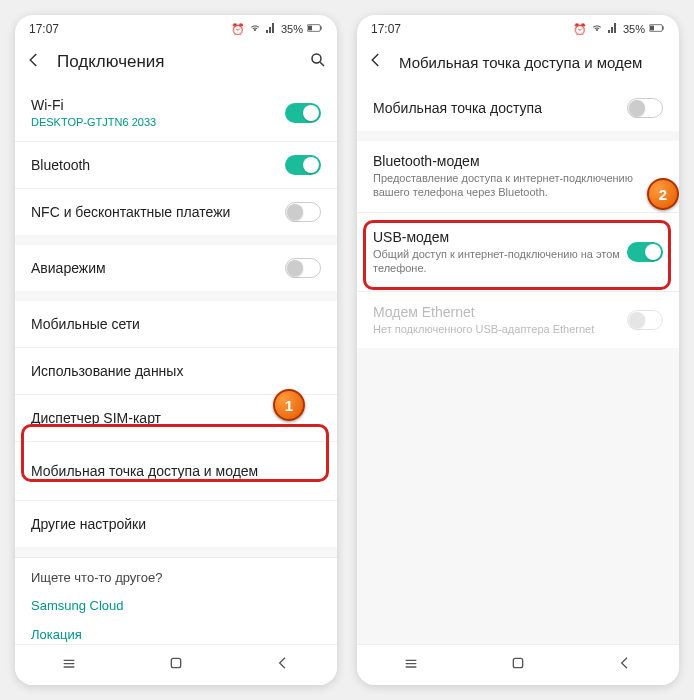 The width and height of the screenshot is (694, 700). Describe the element at coordinates (176, 212) in the screenshot. I see `row-nfc: NFC и бесконтактные платежи` at that location.